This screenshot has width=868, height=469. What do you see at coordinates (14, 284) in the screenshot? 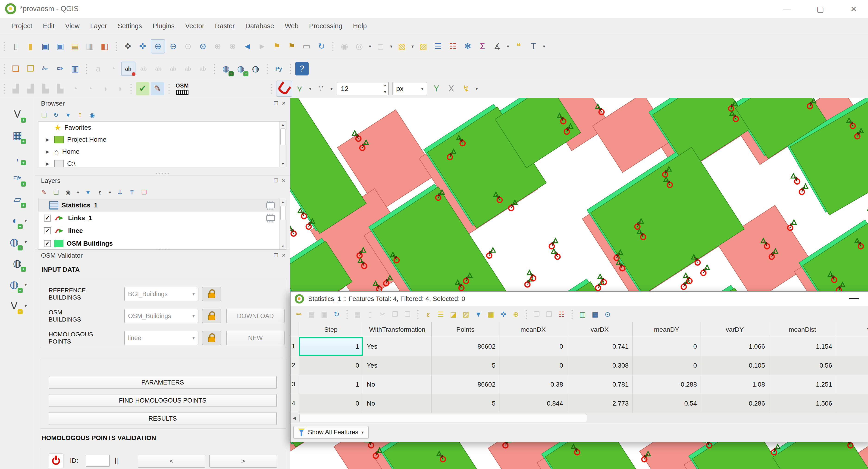
I see `add-wfs-layer: ◍+` at bounding box center [14, 284].